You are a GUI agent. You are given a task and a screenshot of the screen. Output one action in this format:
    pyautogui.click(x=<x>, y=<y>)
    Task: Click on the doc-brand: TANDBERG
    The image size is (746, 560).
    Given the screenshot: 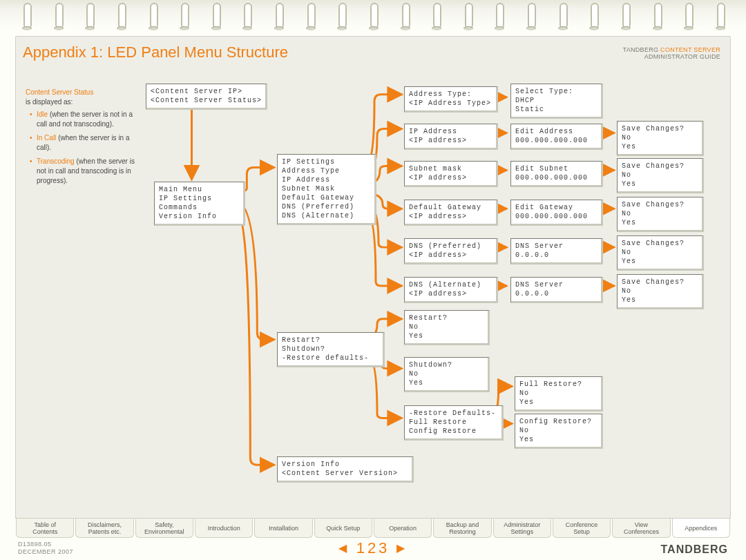 What is the action you would take?
    pyautogui.click(x=642, y=50)
    